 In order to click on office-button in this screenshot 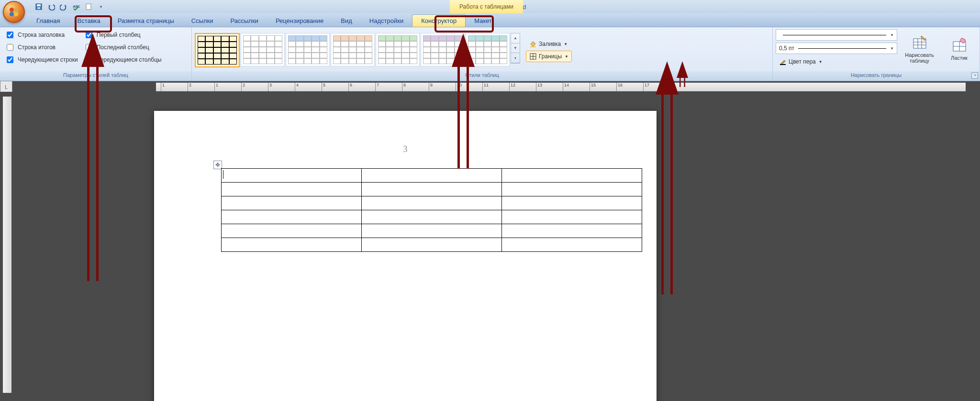, I will do `click(14, 12)`.